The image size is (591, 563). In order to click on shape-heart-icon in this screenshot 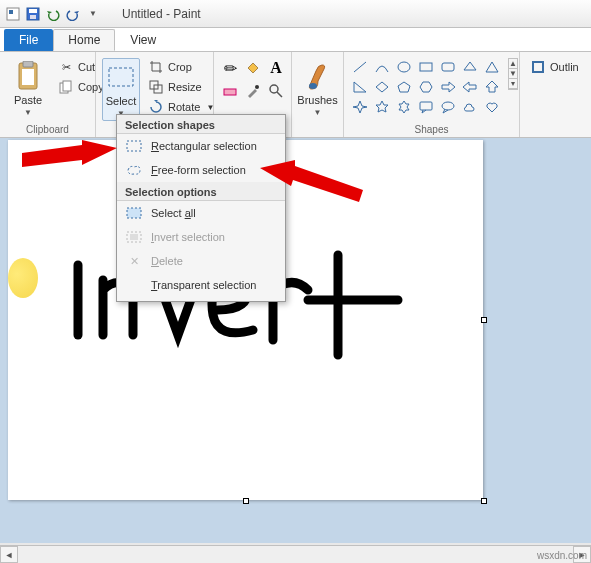, I will do `click(492, 107)`.